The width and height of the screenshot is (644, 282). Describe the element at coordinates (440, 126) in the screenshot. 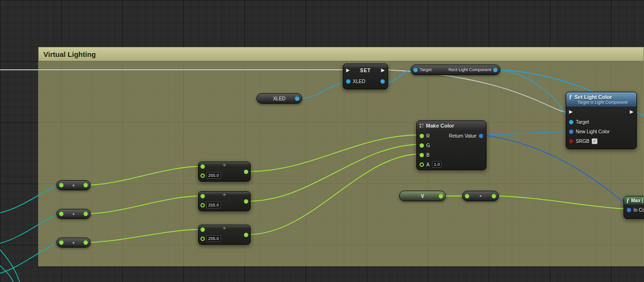

I see `make-color-title: Make Color` at that location.